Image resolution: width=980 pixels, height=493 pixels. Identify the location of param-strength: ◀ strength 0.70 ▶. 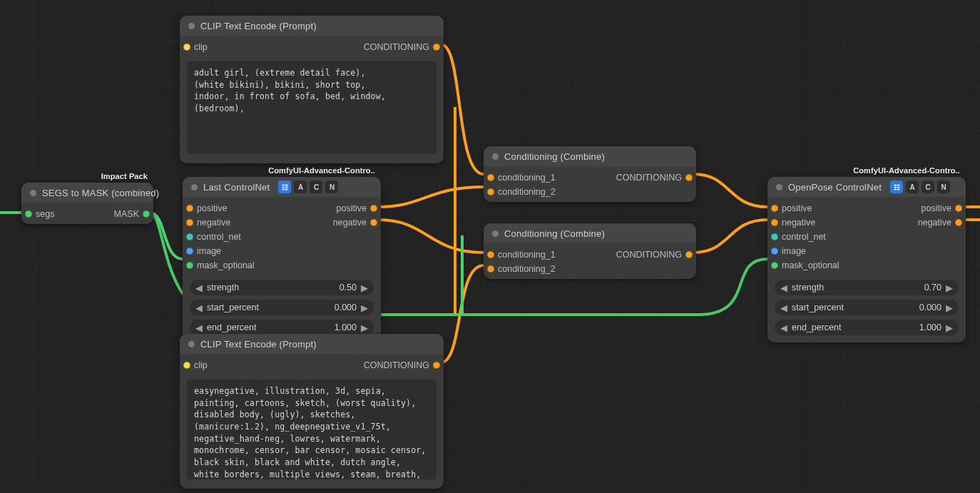
(867, 288).